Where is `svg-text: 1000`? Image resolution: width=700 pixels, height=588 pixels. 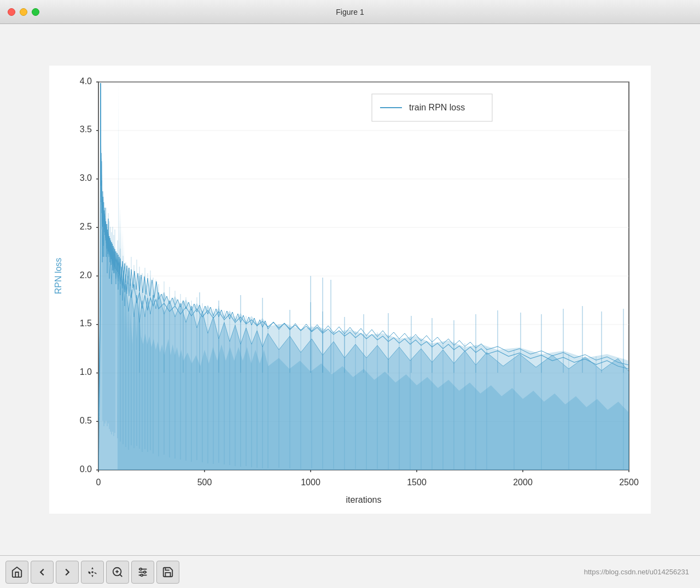 svg-text: 1000 is located at coordinates (311, 482).